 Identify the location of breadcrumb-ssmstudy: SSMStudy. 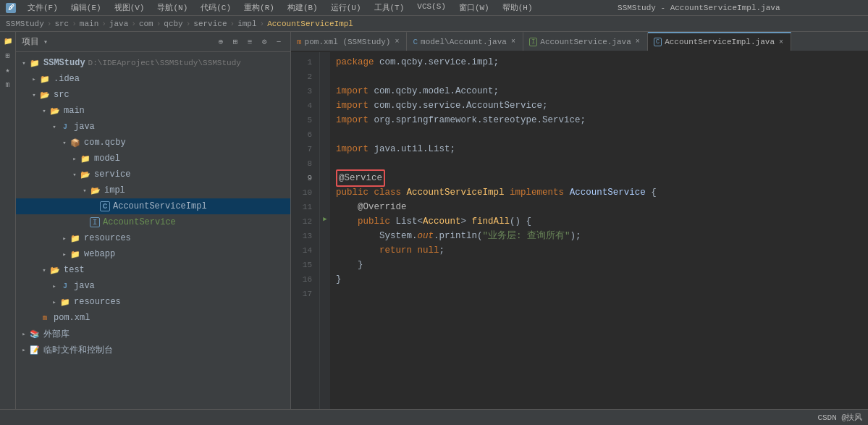
(25, 24).